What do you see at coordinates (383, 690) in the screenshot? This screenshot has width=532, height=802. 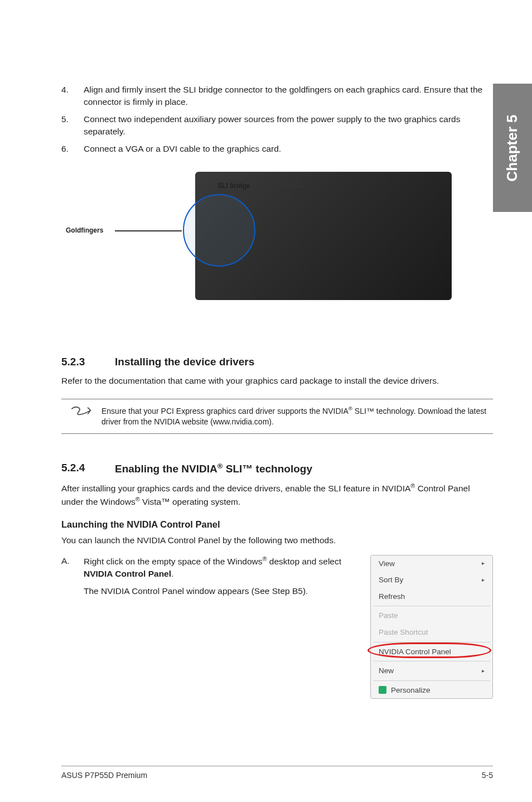 I see `personalize-icon` at bounding box center [383, 690].